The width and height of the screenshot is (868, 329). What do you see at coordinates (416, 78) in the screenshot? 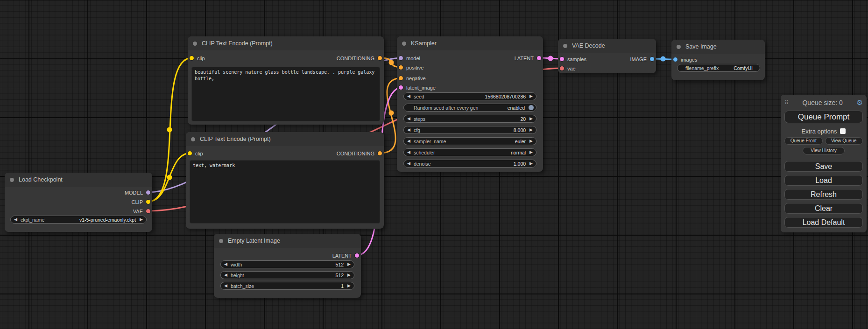
I see `port-label: negative` at bounding box center [416, 78].